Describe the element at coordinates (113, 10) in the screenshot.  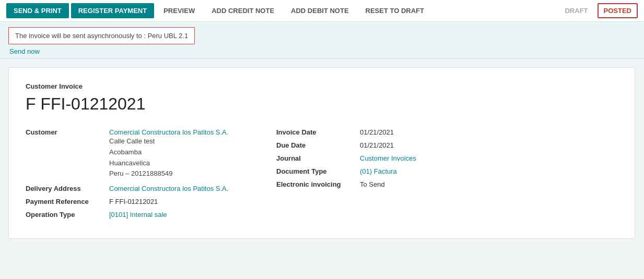
I see `register-payment-button: REGISTER PAYMENT` at that location.